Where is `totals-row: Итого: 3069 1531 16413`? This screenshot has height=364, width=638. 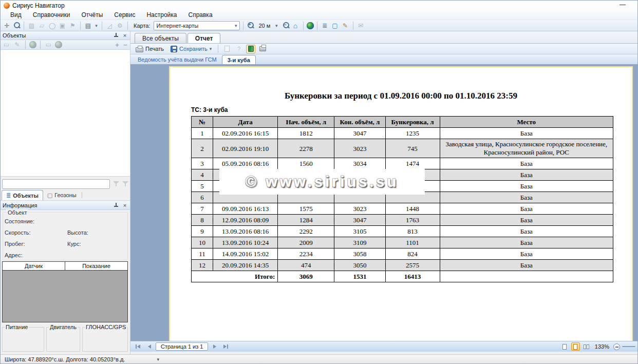
totals-row: Итого: 3069 1531 16413 is located at coordinates (403, 277).